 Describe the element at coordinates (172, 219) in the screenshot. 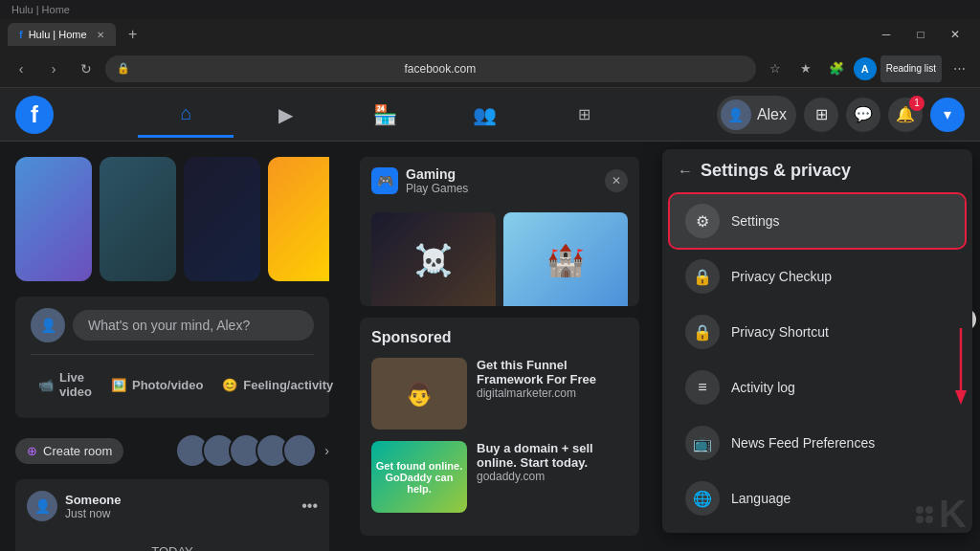

I see `stories-row: ›` at that location.